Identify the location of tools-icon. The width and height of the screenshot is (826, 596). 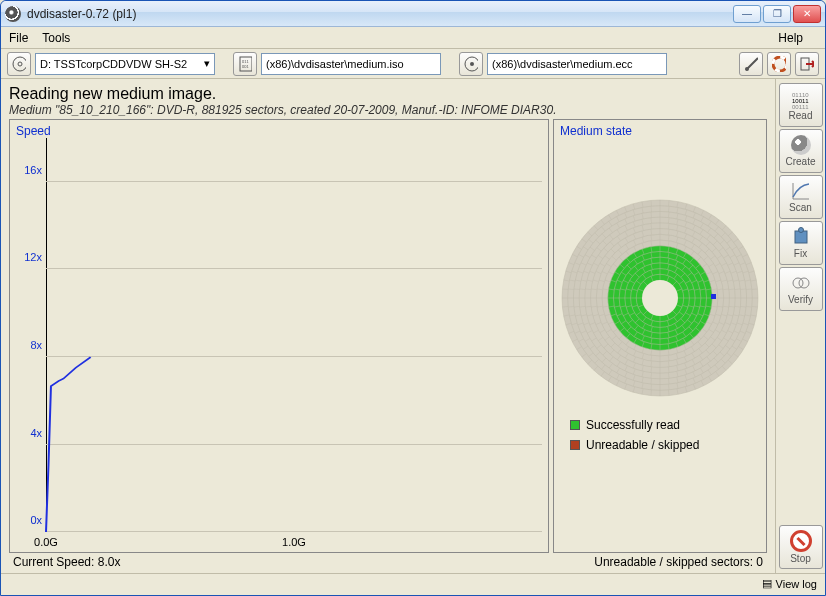
(751, 64).